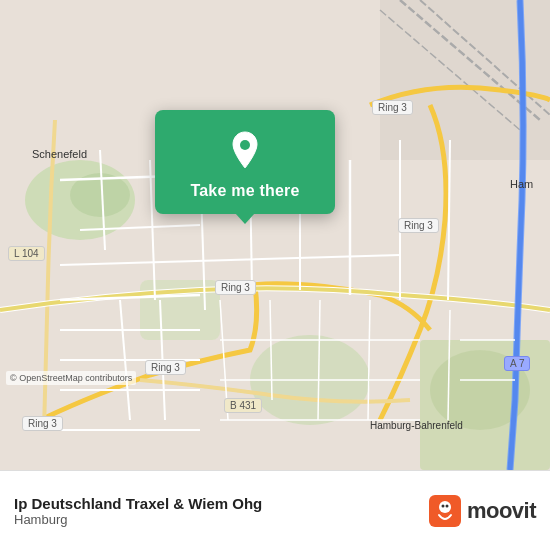 This screenshot has width=550, height=550. Describe the element at coordinates (502, 511) in the screenshot. I see `moovit-text: moovit` at that location.